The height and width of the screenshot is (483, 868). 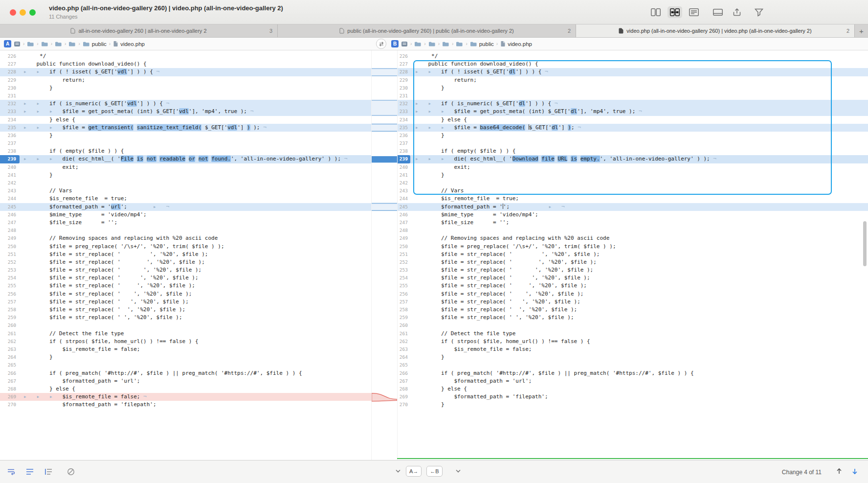 I want to click on code-line: 240 exit;, so click(x=186, y=167).